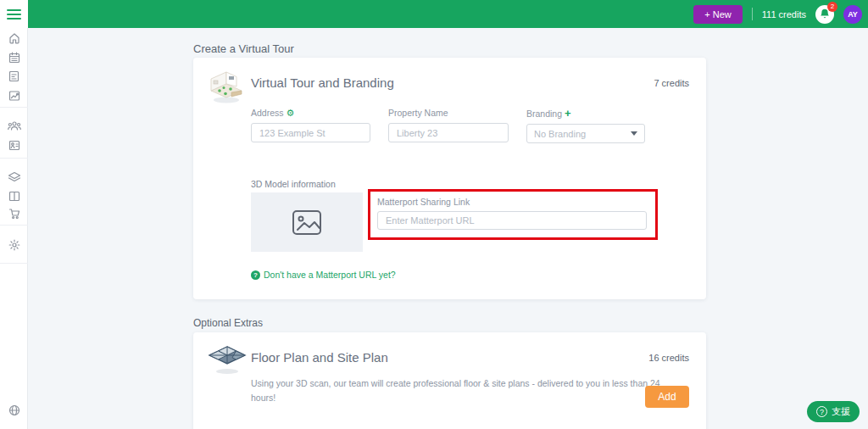 Image resolution: width=868 pixels, height=429 pixels. What do you see at coordinates (14, 196) in the screenshot?
I see `sidebar-item-gallery` at bounding box center [14, 196].